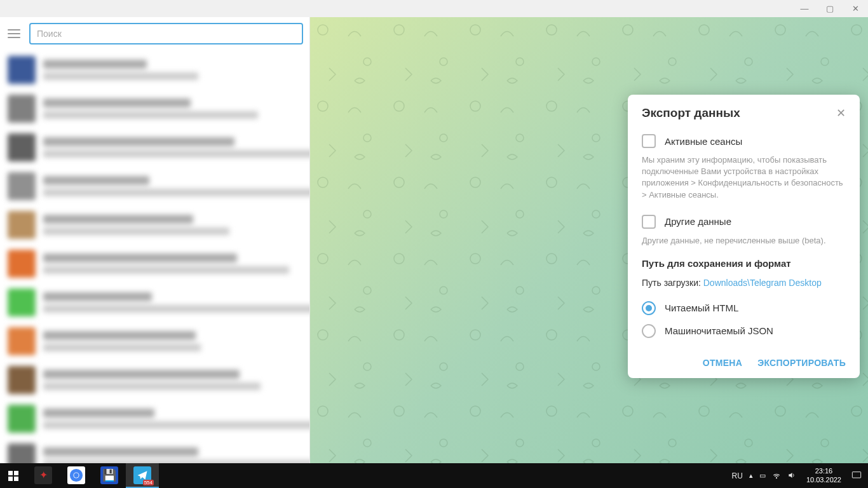 The height and width of the screenshot is (488, 868). Describe the element at coordinates (743, 140) in the screenshot. I see `active-sessions-option: Активные сеансы` at that location.